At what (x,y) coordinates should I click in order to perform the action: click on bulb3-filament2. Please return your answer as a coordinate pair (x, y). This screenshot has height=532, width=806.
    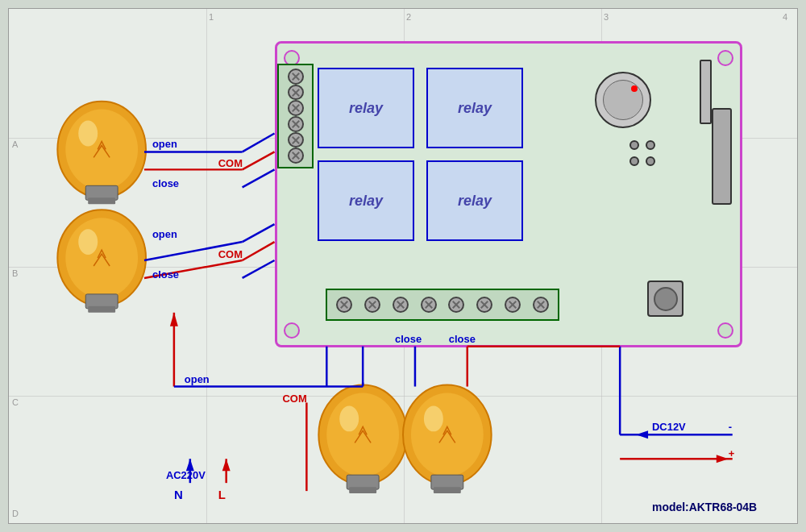
    Looking at the image, I should click on (363, 430).